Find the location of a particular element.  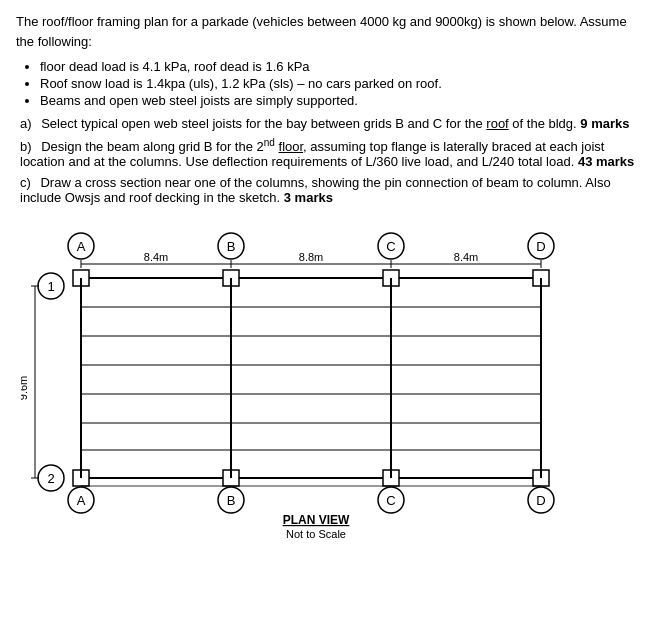

bullet-3: Beams and open web steel joists are simp… is located at coordinates (342, 100).